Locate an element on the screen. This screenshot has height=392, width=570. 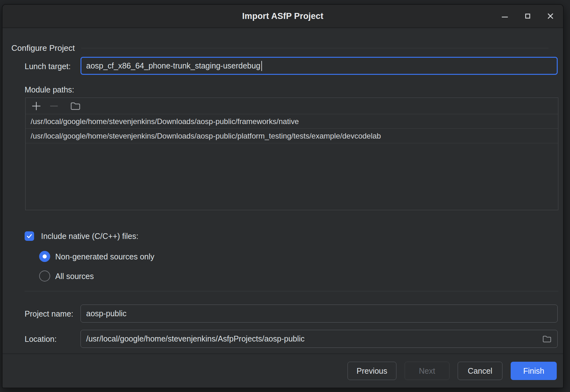
minimize-icon is located at coordinates (505, 16).